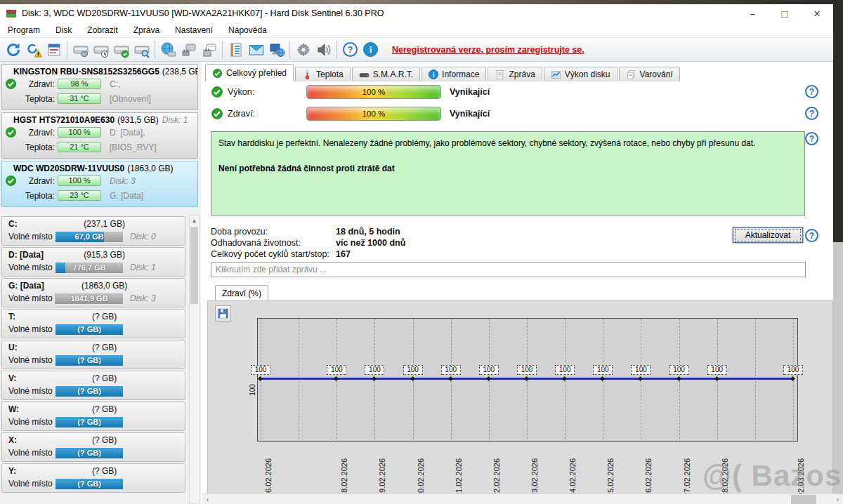 This screenshot has height=504, width=843. I want to click on status-line1: Stav harddisku je perfektní. Nenalezeny …, so click(508, 143).